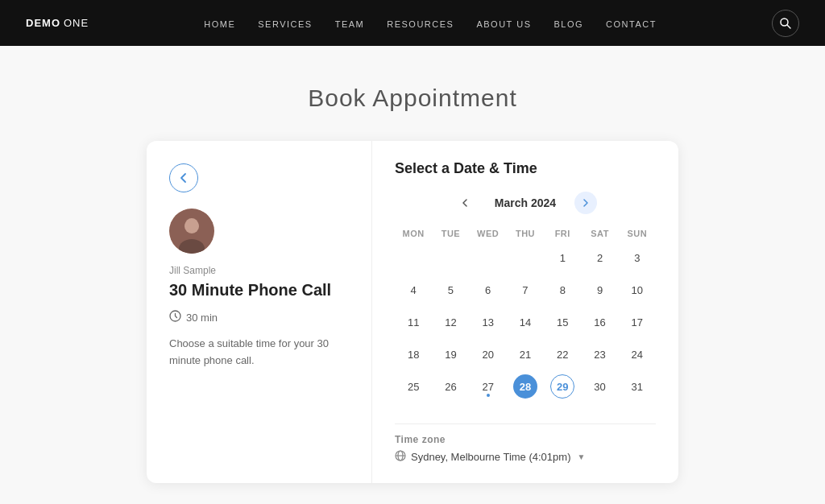  I want to click on table-row: 28, so click(525, 386).